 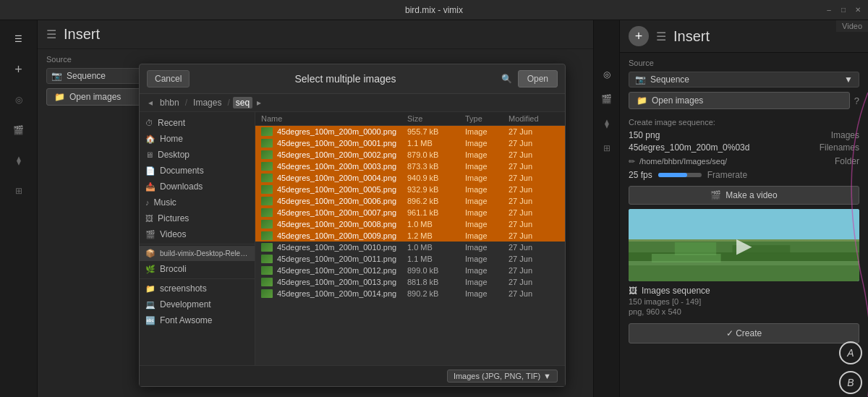 I want to click on close-button: ✕, so click(x=858, y=10).